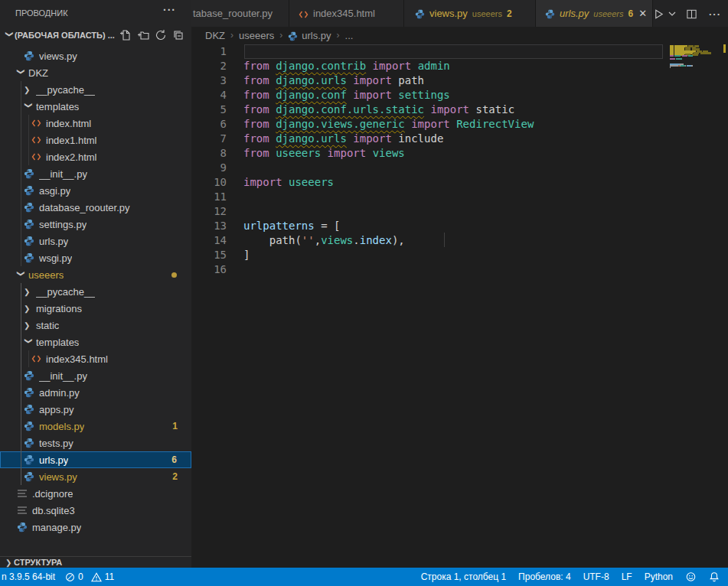  What do you see at coordinates (459, 240) in the screenshot?
I see `code-line-14: 14 path('',views.index),` at bounding box center [459, 240].